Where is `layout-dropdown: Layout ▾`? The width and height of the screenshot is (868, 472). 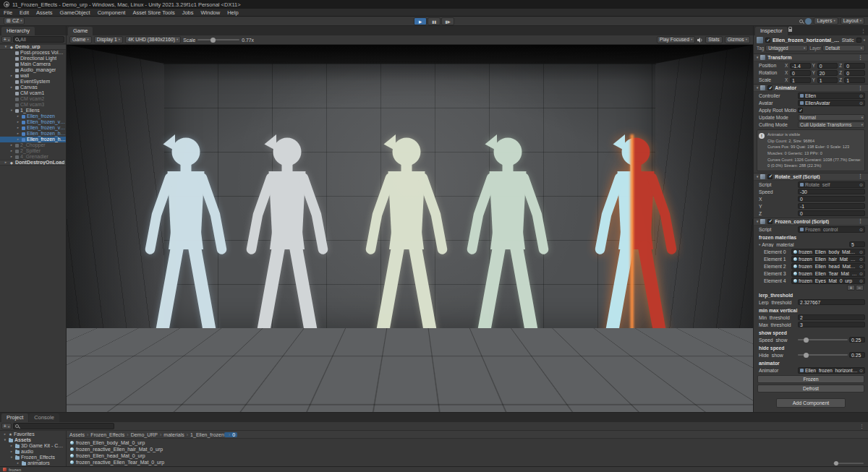 layout-dropdown: Layout ▾ is located at coordinates (852, 21).